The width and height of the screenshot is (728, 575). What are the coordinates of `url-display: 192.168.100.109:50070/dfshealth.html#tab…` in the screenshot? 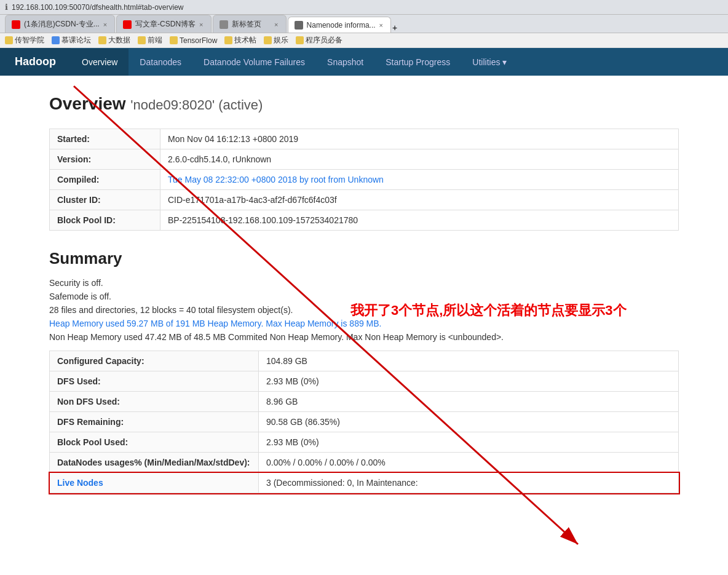 It's located at (98, 7).